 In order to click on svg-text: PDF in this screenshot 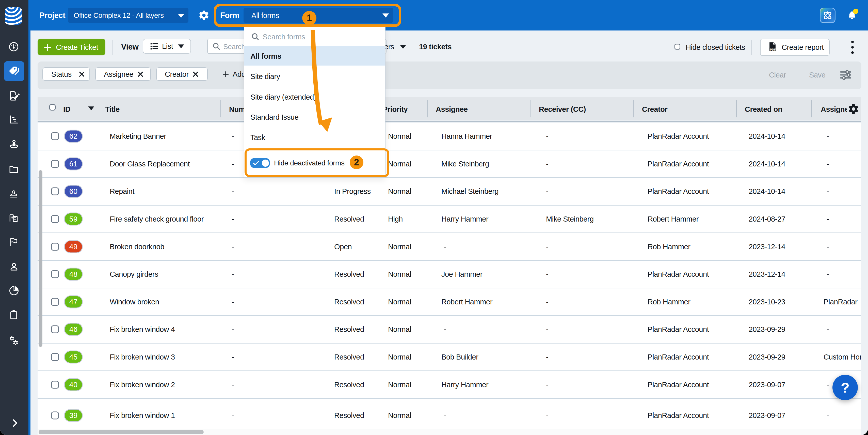, I will do `click(773, 49)`.